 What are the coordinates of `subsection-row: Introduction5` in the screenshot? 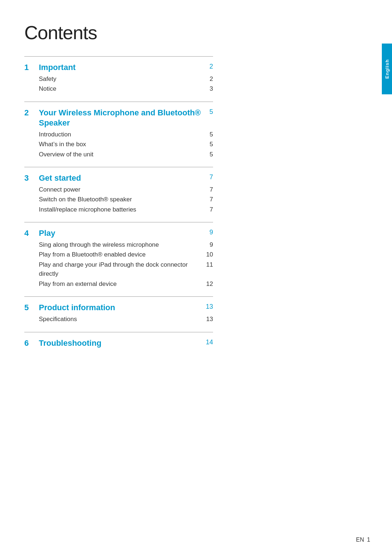 It's located at (126, 135).